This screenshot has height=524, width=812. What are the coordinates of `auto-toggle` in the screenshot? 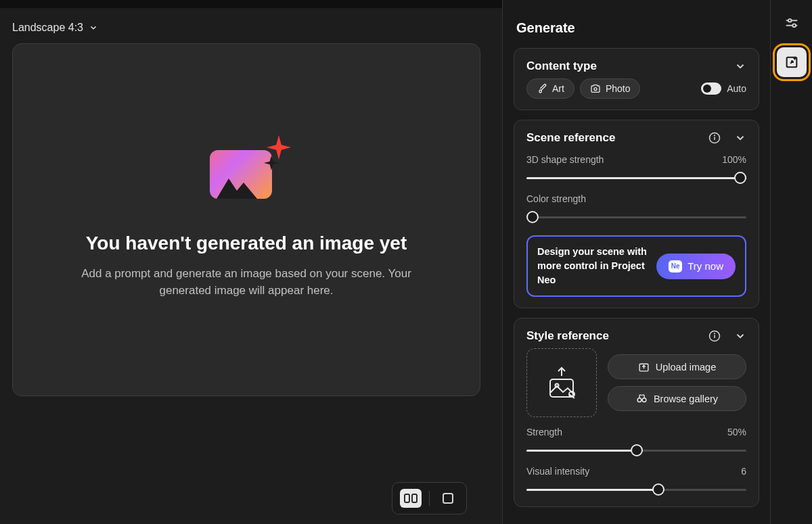 It's located at (711, 89).